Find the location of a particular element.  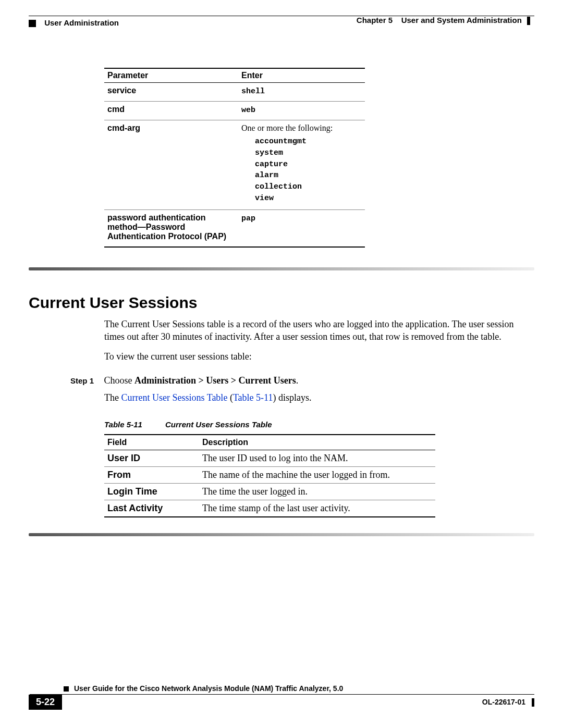

cmdarg-opt: view is located at coordinates (309, 199).